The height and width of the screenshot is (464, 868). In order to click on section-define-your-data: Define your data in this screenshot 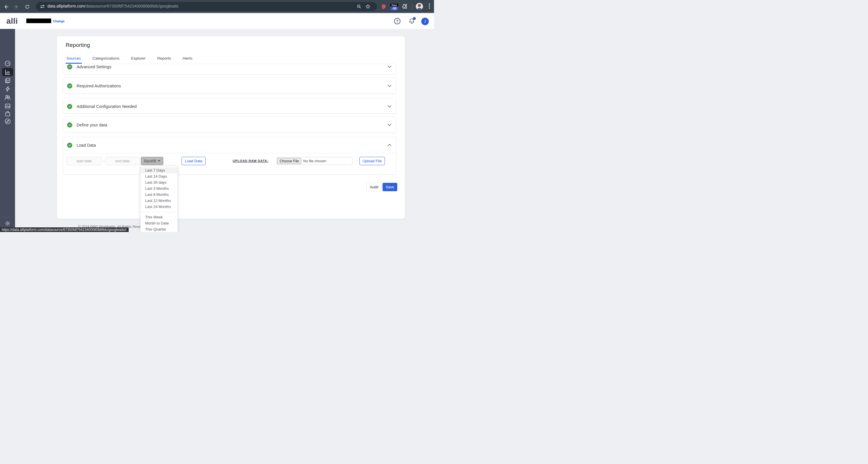, I will do `click(230, 125)`.